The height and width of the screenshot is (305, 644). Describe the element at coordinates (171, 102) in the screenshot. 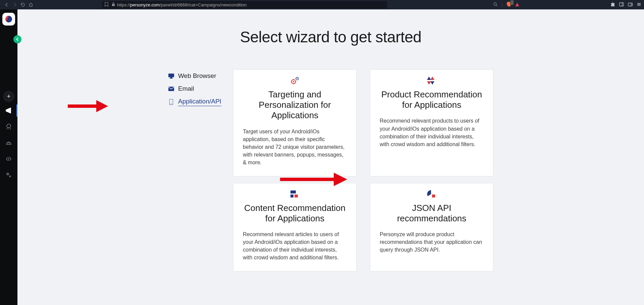

I see `mobile-icon` at that location.